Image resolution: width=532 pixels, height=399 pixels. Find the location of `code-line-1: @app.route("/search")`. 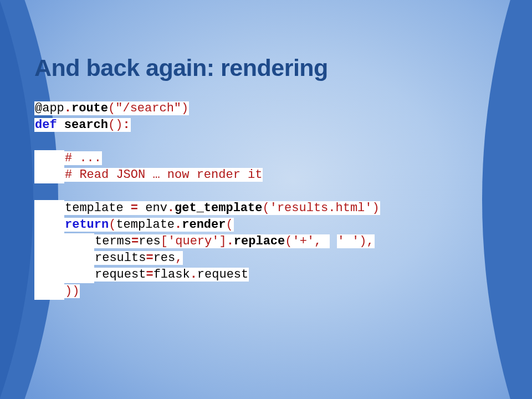

code-line-1: @app.route("/search") is located at coordinates (273, 109).